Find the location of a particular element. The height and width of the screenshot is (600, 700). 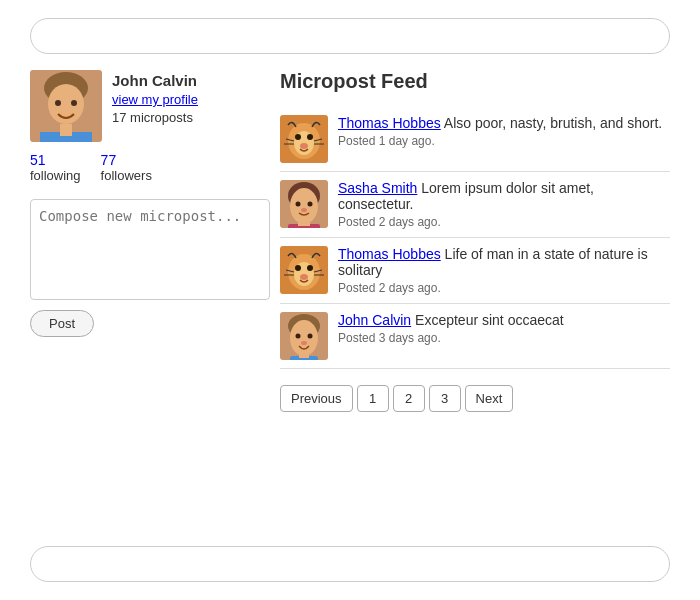

view-profile-link: view my profile is located at coordinates (155, 100).